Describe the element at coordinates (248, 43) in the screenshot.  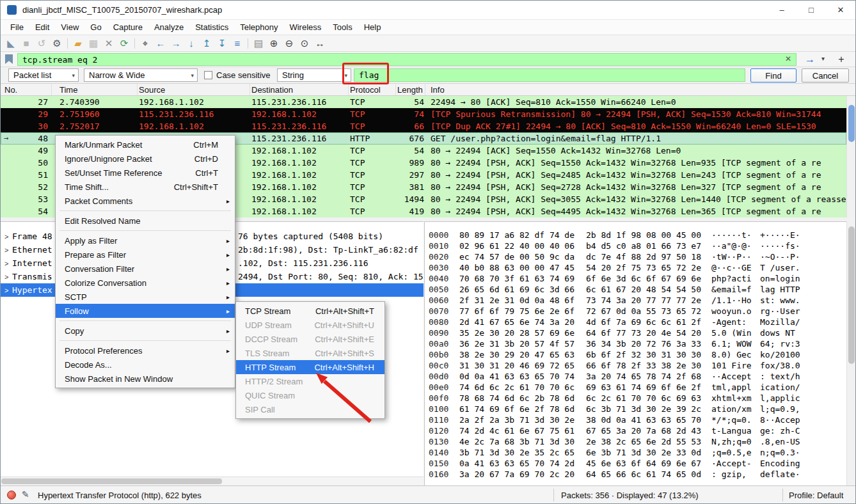
I see `toolbar-separator` at that location.